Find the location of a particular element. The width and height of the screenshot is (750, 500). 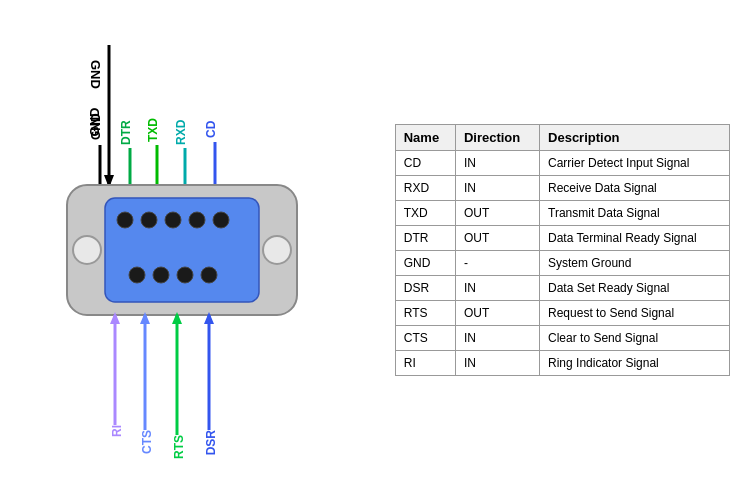

gnd-label: GND is located at coordinates (96, 74).